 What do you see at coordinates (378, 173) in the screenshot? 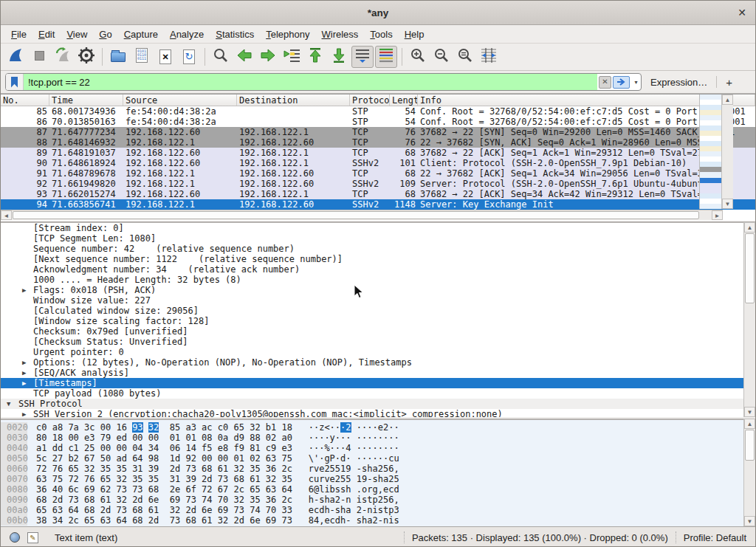
I see `packet-row-91: 9171.648789678192.168.122.1192.168.122.6…` at bounding box center [378, 173].